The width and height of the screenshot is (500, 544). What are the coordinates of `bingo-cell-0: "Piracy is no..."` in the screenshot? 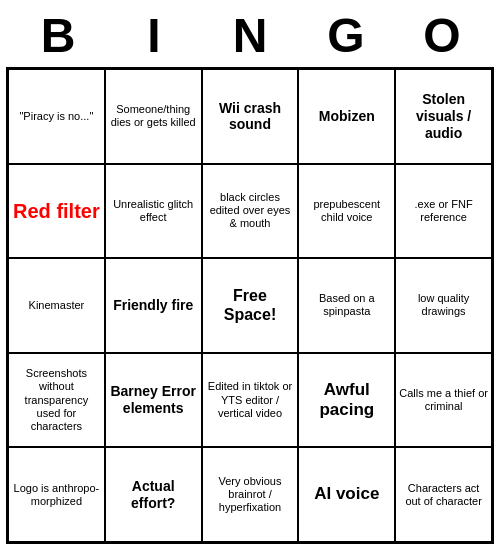 It's located at (56, 116).